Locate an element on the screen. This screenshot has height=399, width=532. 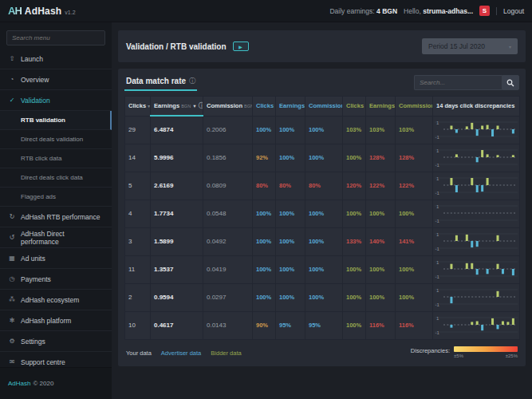
sidebar-item-launch: ⇧Launch is located at coordinates (56, 59).